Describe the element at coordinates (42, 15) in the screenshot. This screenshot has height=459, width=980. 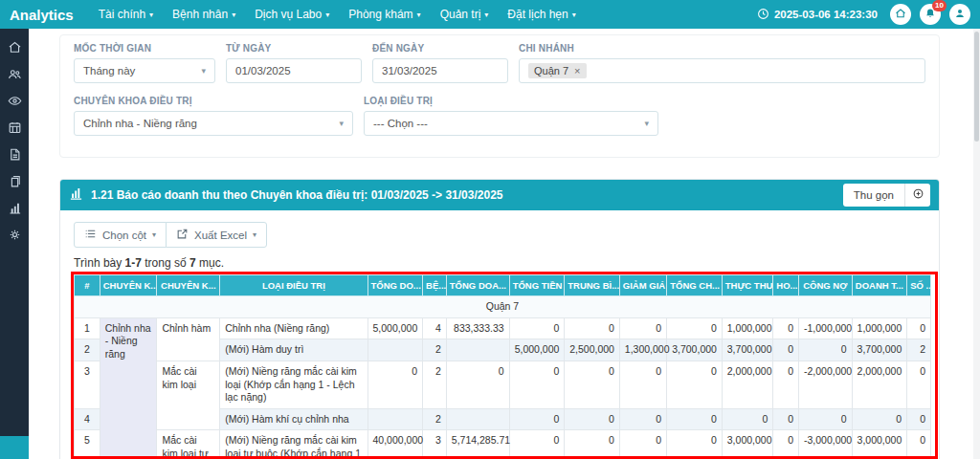
I see `app-logo: Analytics` at that location.